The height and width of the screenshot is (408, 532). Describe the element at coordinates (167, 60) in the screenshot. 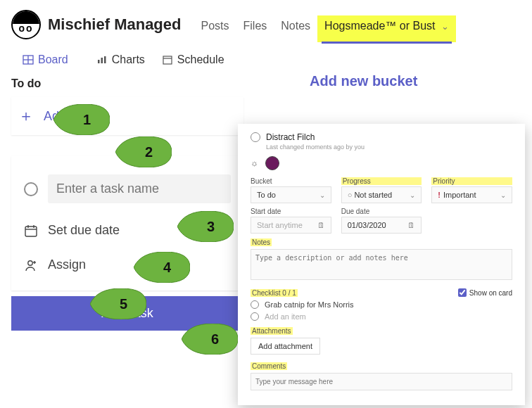

I see `schedule-icon` at that location.